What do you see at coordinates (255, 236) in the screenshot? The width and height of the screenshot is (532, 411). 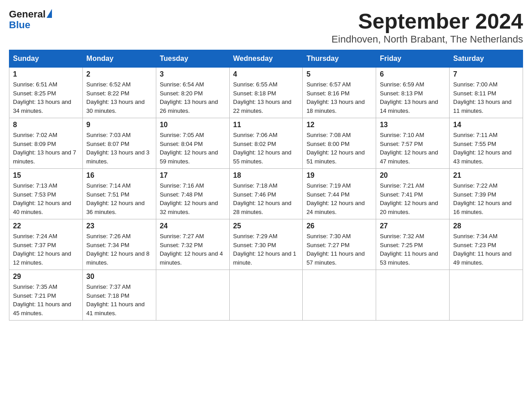 I see `sunrise-label: Sunrise: 7:29 AM` at bounding box center [255, 236].